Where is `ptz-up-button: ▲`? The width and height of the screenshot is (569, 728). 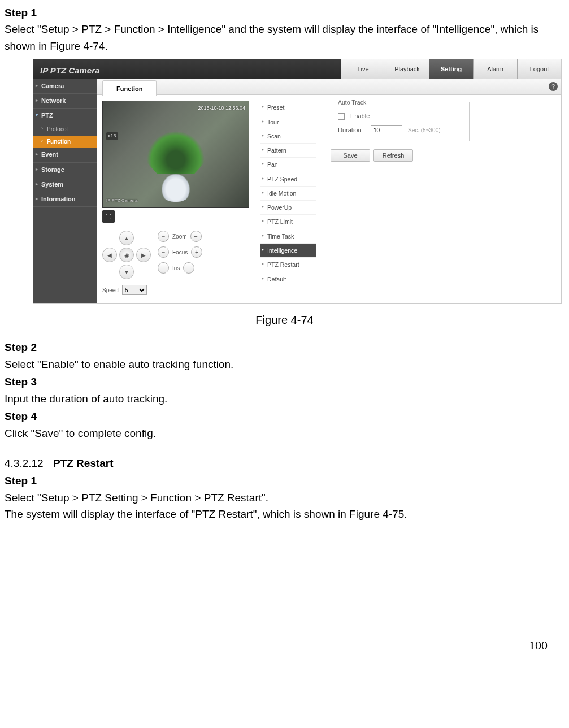
ptz-up-button: ▲ is located at coordinates (127, 238).